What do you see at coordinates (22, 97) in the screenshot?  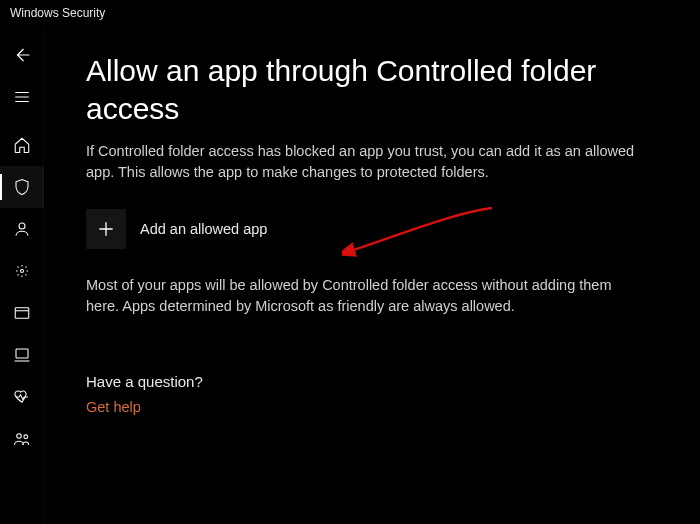 I see `menu-button` at bounding box center [22, 97].